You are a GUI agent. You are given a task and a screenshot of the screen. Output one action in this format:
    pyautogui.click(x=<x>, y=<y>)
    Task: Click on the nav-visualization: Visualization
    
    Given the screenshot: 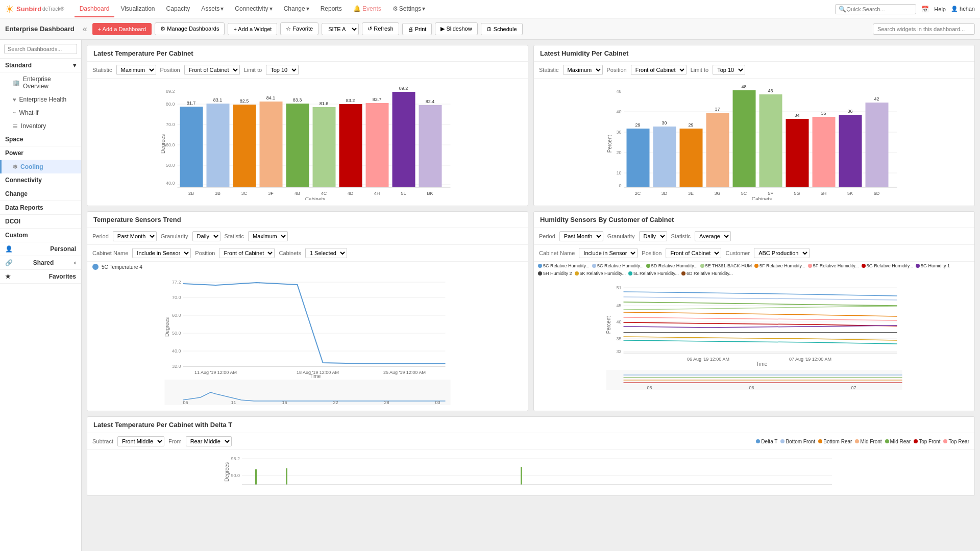 What is the action you would take?
    pyautogui.click(x=138, y=9)
    